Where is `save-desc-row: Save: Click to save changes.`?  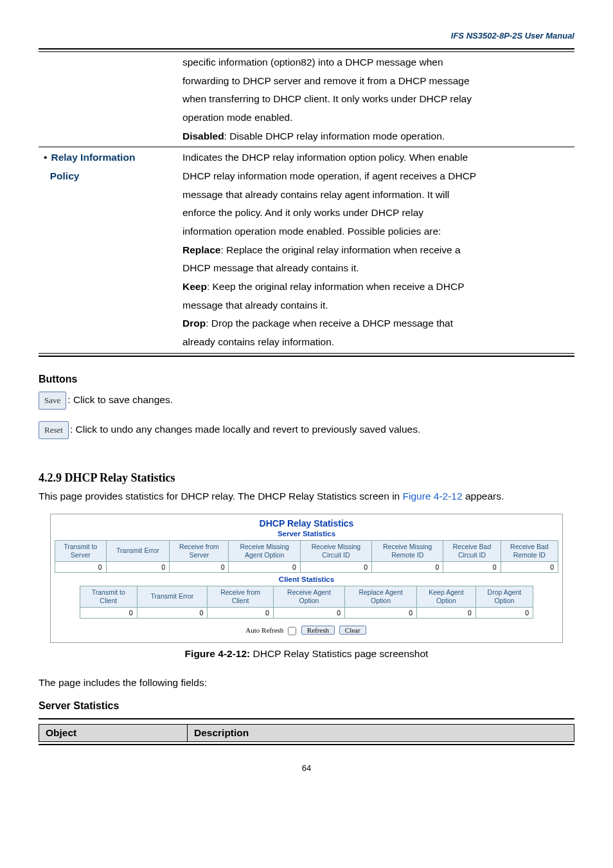
save-desc-row: Save: Click to save changes. is located at coordinates (306, 401).